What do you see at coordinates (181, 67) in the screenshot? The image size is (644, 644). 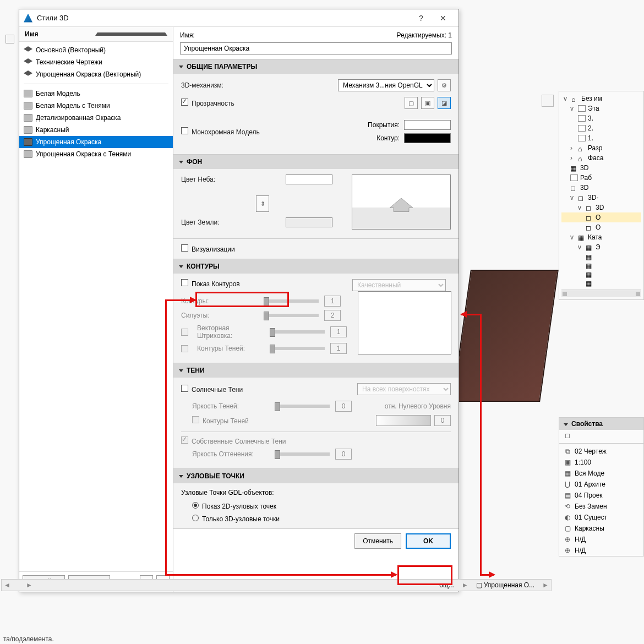 I see `chevron-down-icon` at bounding box center [181, 67].